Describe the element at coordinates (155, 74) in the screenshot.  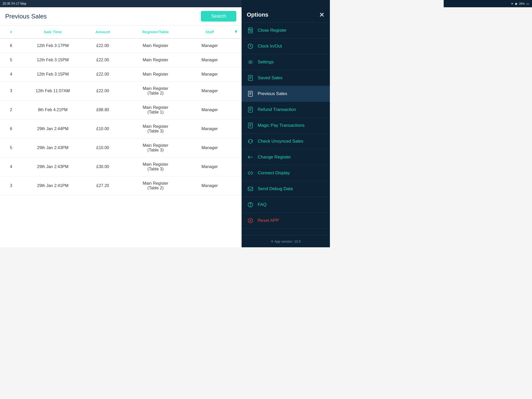
I see `cell-register: Main Register` at that location.